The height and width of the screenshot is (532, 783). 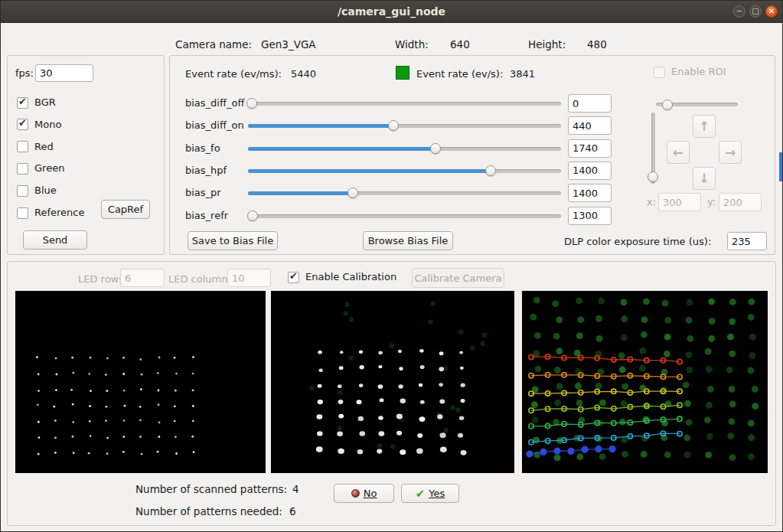 I want to click on height-label: Height:, so click(x=546, y=44).